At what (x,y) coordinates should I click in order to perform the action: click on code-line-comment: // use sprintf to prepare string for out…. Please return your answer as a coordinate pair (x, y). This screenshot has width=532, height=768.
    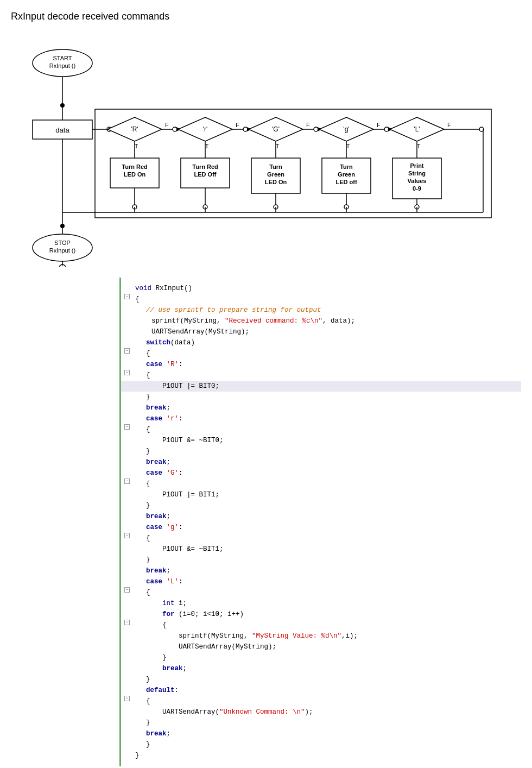
    Looking at the image, I should click on (321, 310).